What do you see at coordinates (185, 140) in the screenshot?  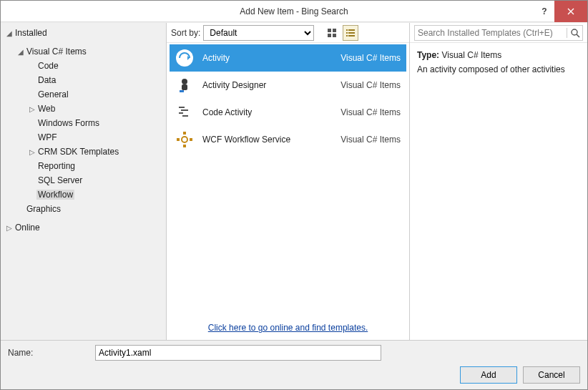 I see `wcf-workflow-icon` at bounding box center [185, 140].